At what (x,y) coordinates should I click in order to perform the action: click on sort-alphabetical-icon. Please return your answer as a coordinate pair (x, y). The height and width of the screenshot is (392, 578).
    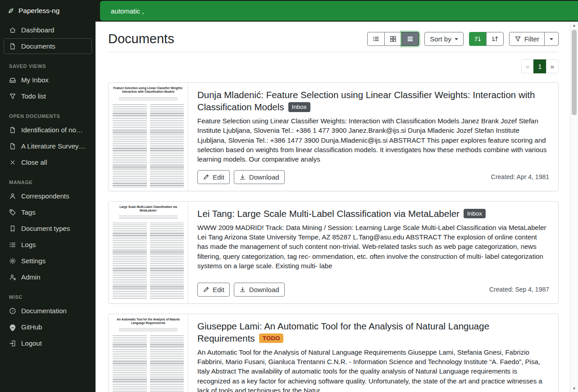
    Looking at the image, I should click on (495, 39).